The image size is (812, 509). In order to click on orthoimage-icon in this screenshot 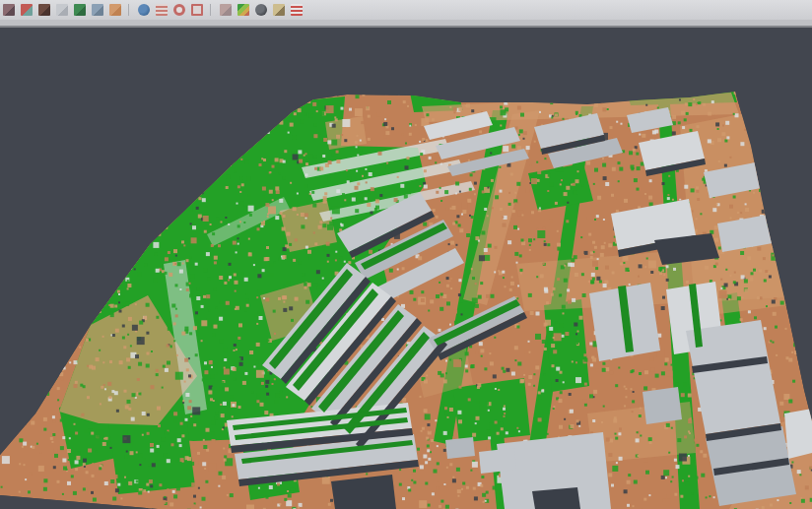, I will do `click(114, 10)`.